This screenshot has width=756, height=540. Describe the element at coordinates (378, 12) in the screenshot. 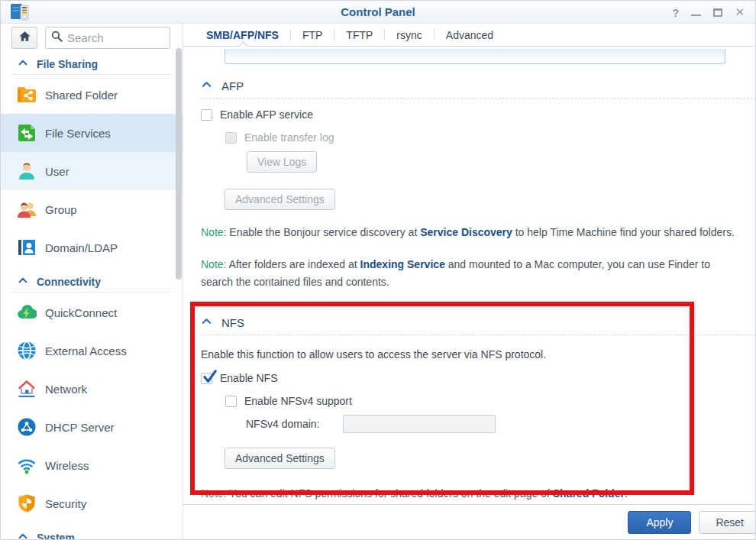

I see `titlebar: Control Panel ? ✕` at that location.